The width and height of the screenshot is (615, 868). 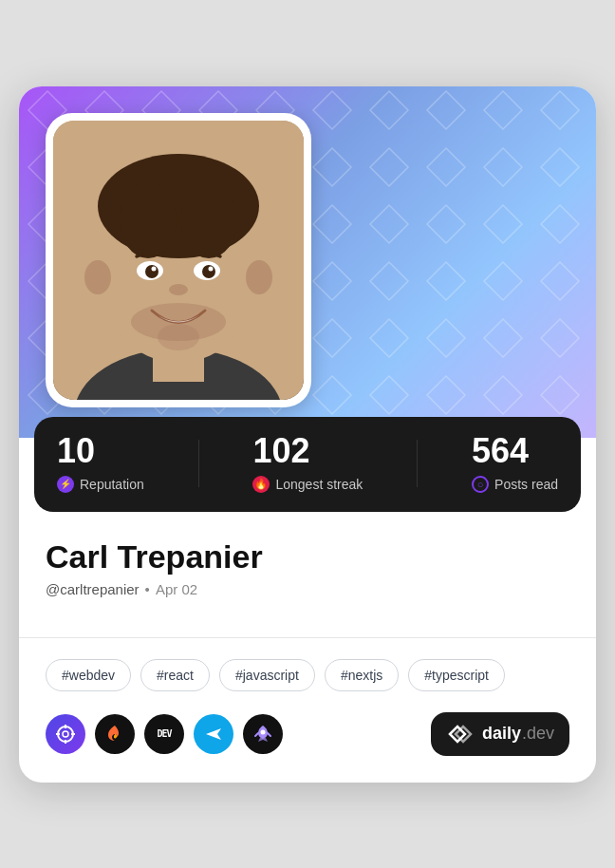 What do you see at coordinates (514, 463) in the screenshot?
I see `stat-posts-read: 564 ○ Posts read` at bounding box center [514, 463].